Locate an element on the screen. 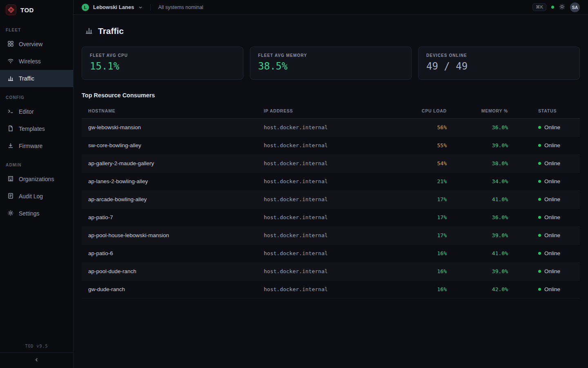 The height and width of the screenshot is (368, 588). cpu-cell: 55% is located at coordinates (423, 146).